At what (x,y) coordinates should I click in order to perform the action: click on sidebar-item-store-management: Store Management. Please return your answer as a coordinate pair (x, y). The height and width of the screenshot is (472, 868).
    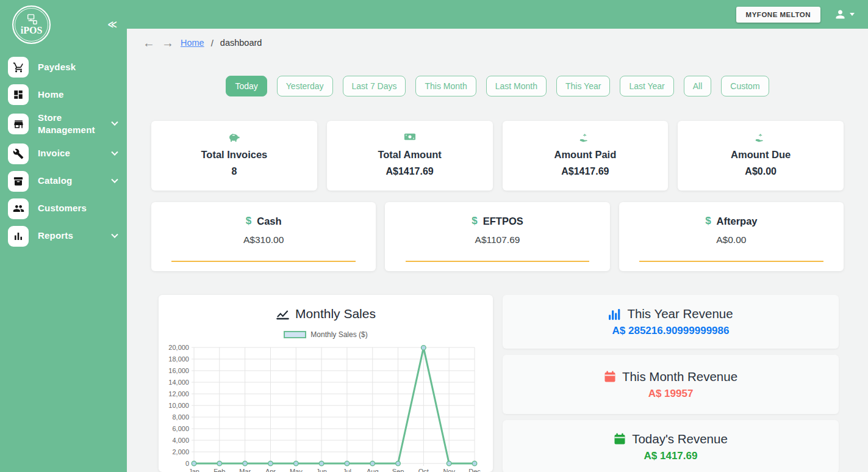
    Looking at the image, I should click on (63, 125).